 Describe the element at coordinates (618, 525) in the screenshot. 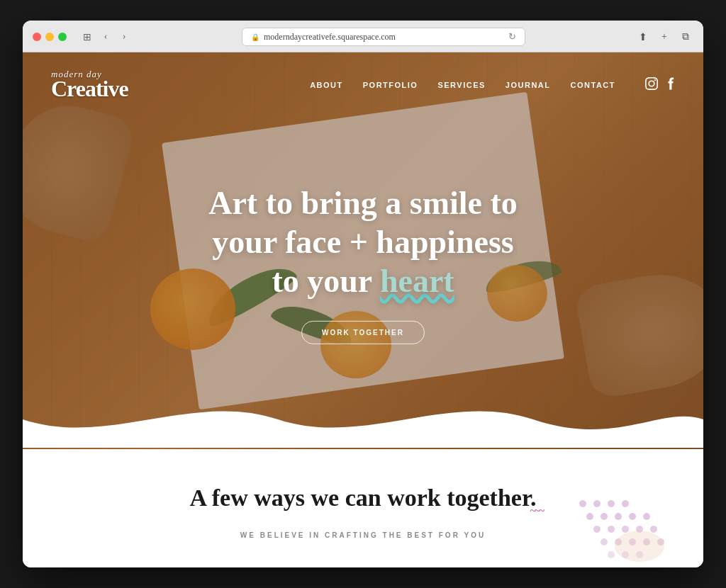

I see `dots-decoration` at that location.